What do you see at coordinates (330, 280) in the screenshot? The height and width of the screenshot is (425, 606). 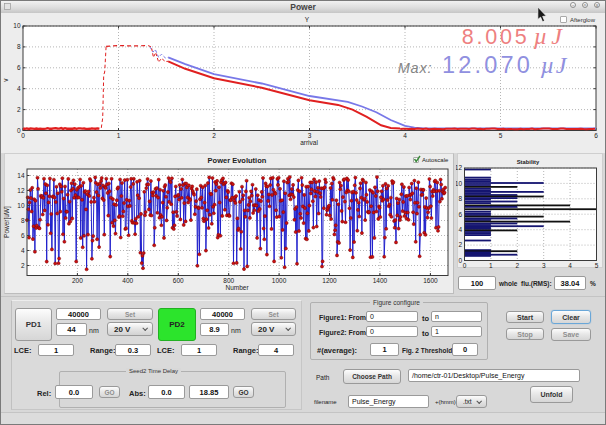 I see `svg-text: 1200` at bounding box center [330, 280].